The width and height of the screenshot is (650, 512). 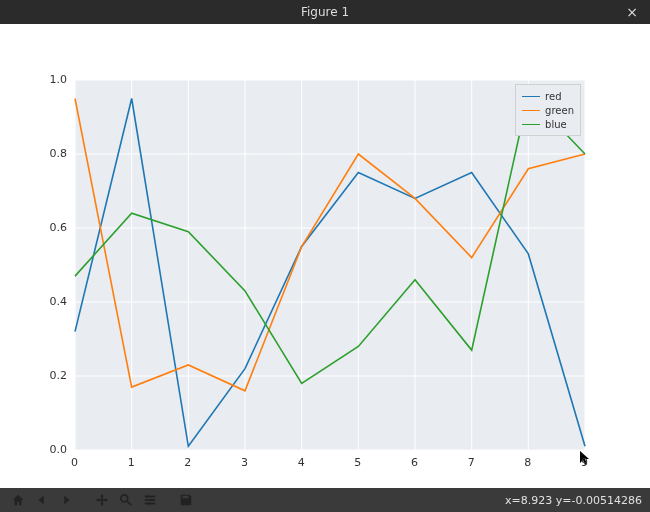 I want to click on forward-button, so click(x=66, y=500).